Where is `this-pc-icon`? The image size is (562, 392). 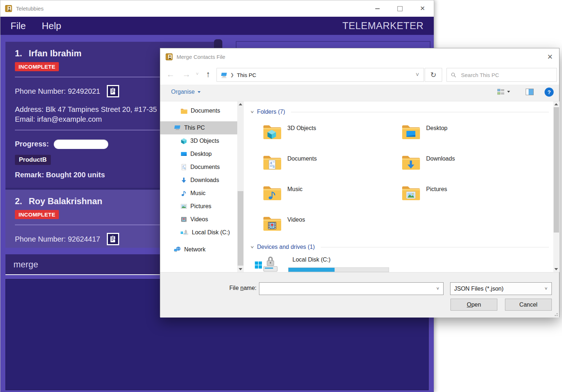
this-pc-icon is located at coordinates (224, 75).